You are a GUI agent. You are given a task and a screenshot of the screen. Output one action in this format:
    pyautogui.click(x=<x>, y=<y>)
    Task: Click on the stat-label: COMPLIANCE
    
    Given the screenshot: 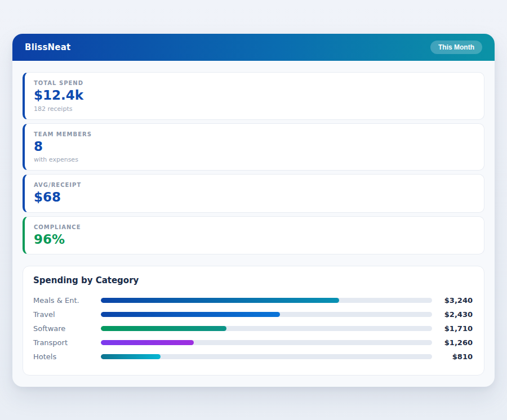 What is the action you would take?
    pyautogui.click(x=254, y=227)
    